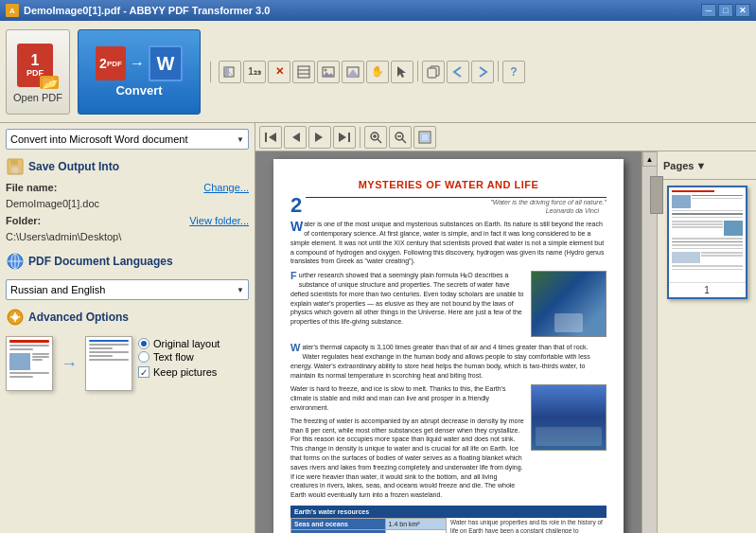 The height and width of the screenshot is (533, 756). What do you see at coordinates (295, 137) in the screenshot?
I see `prev-page-btn` at bounding box center [295, 137].